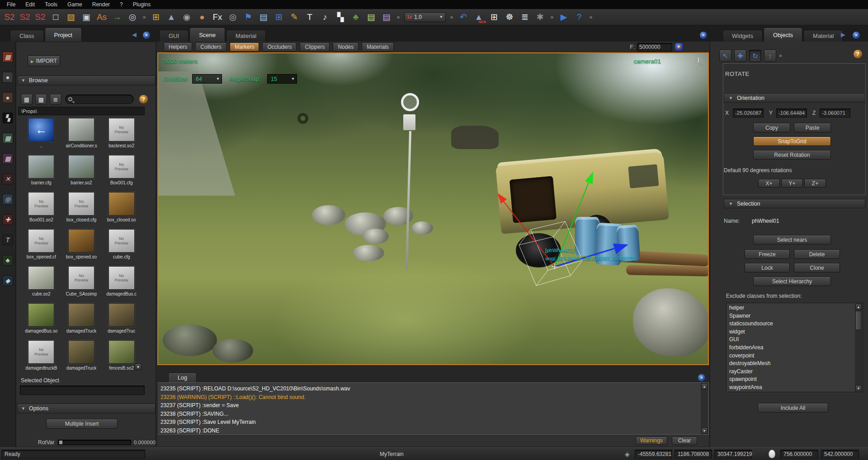 The image size is (868, 460). Describe the element at coordinates (81, 283) in the screenshot. I see `asset-item: No Preview Cube_SAssimp` at that location.